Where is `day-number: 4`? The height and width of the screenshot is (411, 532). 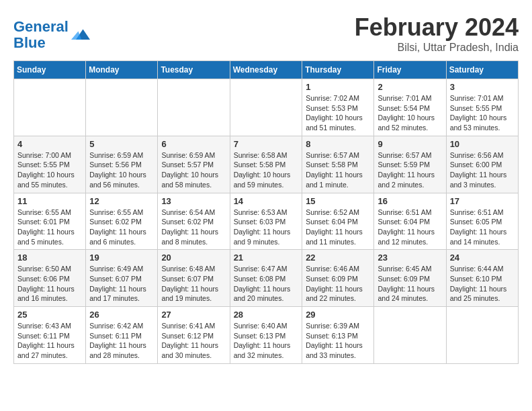 day-number: 4 is located at coordinates (50, 144).